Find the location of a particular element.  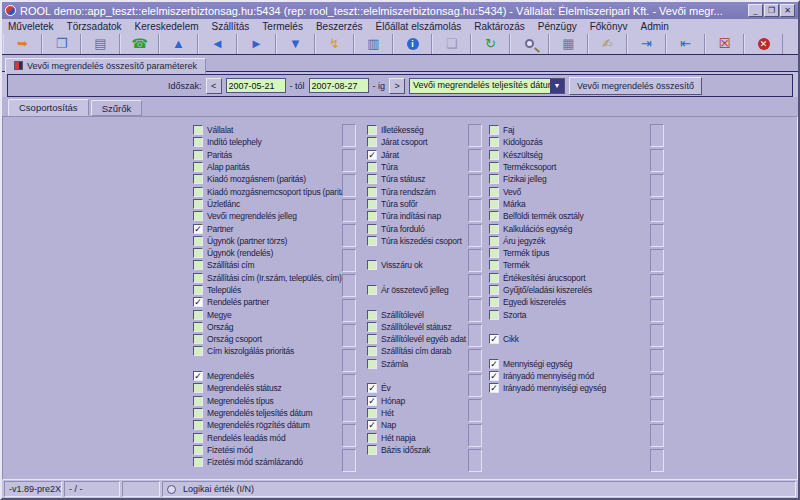

checkbox-ar-osszetevo-jelleg is located at coordinates (372, 290).